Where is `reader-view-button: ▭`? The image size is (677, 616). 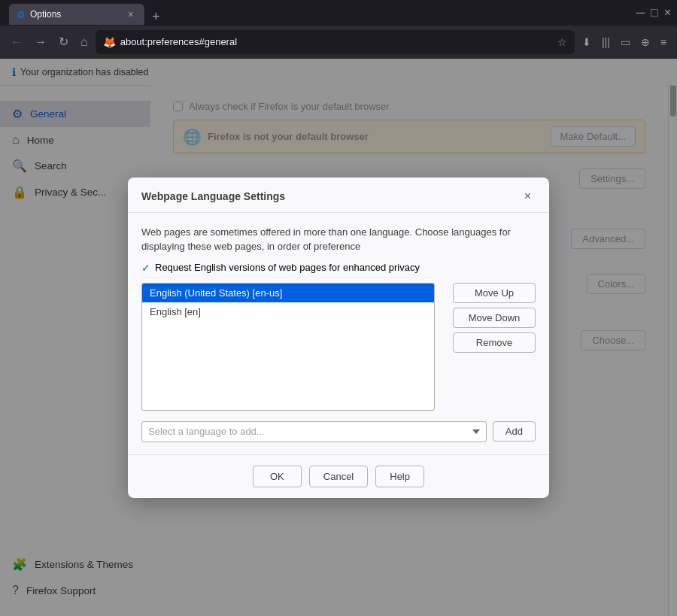
reader-view-button: ▭ is located at coordinates (626, 42).